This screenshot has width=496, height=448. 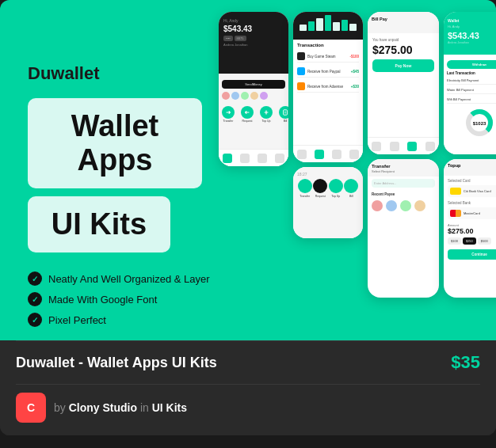 I want to click on tx-label-3: Receive from Adsense, so click(x=325, y=87).